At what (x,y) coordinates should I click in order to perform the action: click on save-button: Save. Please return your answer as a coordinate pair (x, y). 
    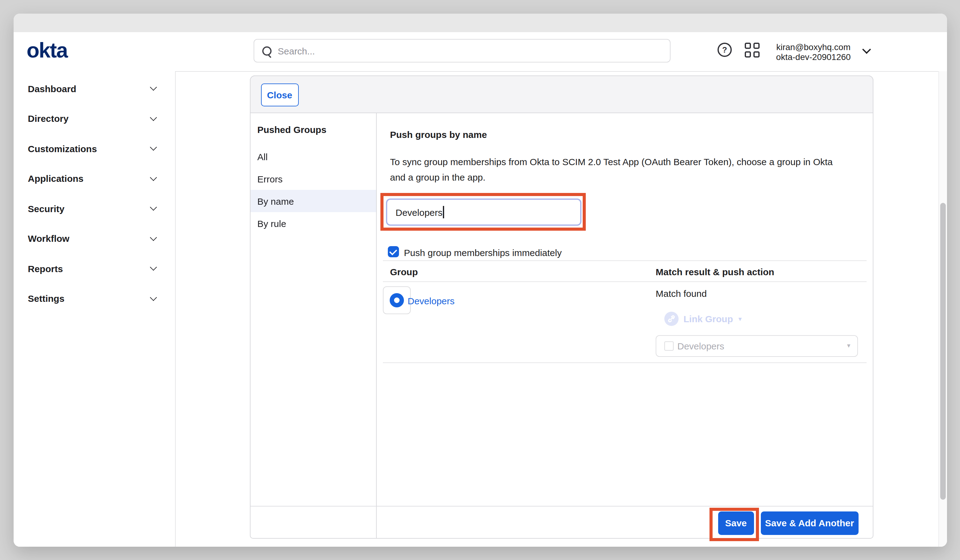
    Looking at the image, I should click on (736, 523).